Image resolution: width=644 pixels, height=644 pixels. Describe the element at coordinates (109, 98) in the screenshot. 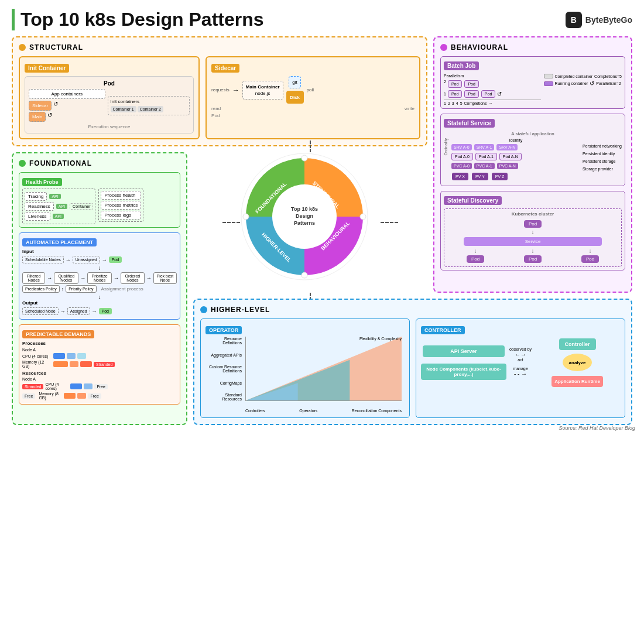

I see `init-container-box: Init Container Pod App containers Sideca…` at that location.